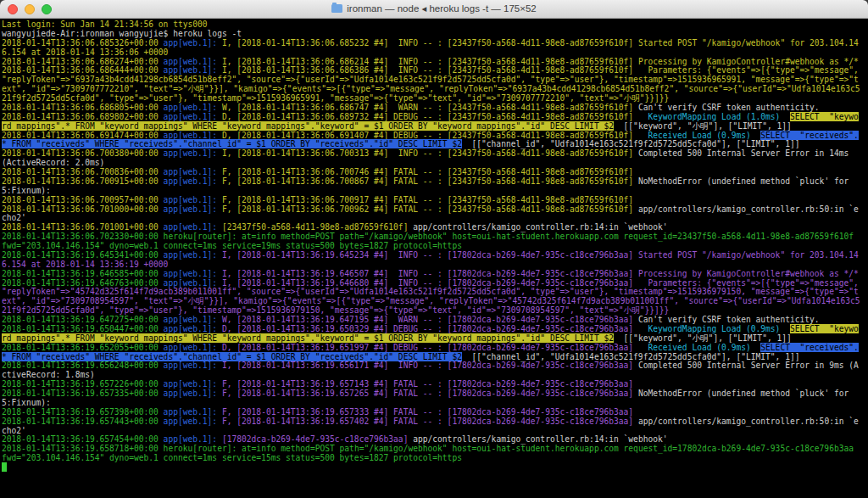  Describe the element at coordinates (431, 153) in the screenshot. I see `terminal-text-segment: I, [2018-01-14T13:36:06.700313 #4] INFO …` at that location.